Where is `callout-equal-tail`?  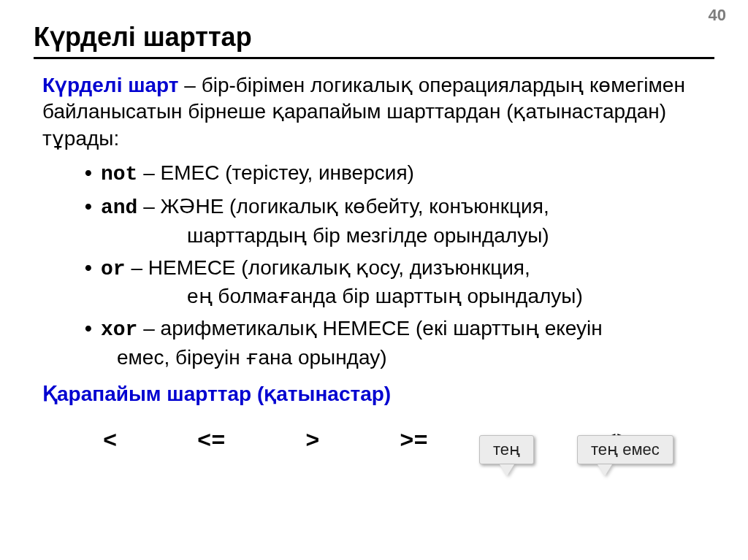
callout-equal-tail is located at coordinates (507, 470).